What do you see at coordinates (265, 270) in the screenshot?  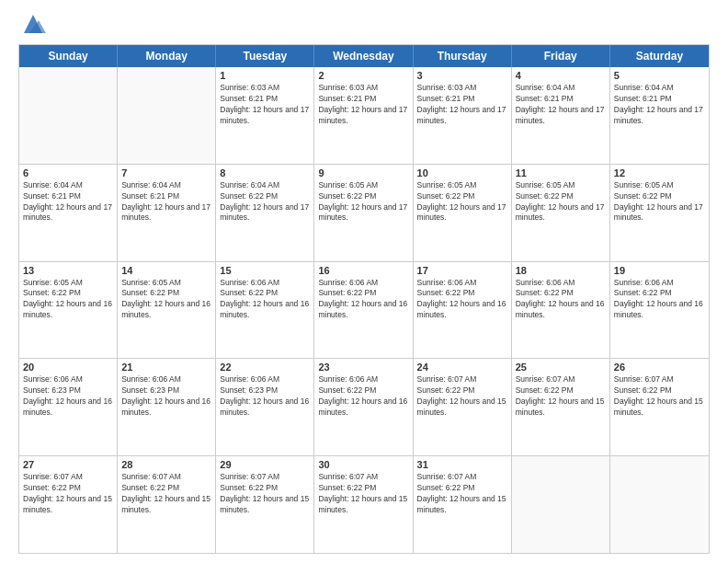 I see `day-number: 15` at bounding box center [265, 270].